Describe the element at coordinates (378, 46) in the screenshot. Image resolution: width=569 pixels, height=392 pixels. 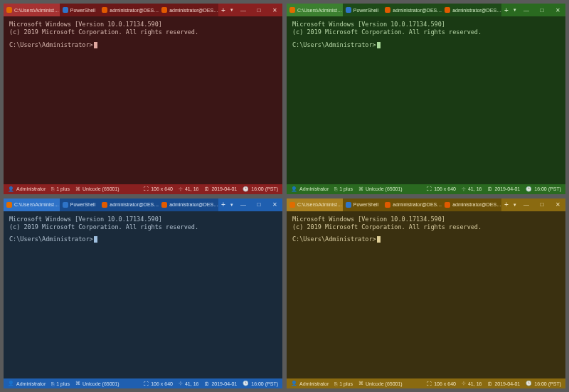
I see `cursor-icon` at that location.